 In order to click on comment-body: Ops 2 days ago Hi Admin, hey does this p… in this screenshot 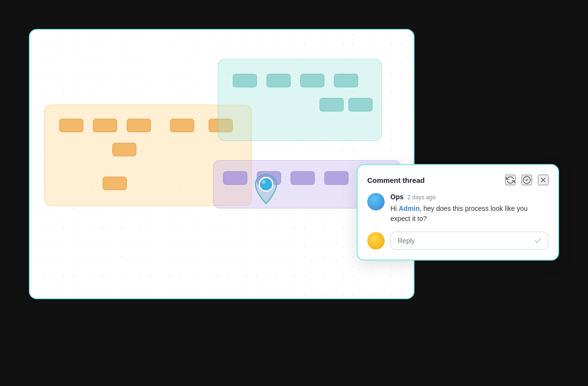, I will do `click(458, 208)`.